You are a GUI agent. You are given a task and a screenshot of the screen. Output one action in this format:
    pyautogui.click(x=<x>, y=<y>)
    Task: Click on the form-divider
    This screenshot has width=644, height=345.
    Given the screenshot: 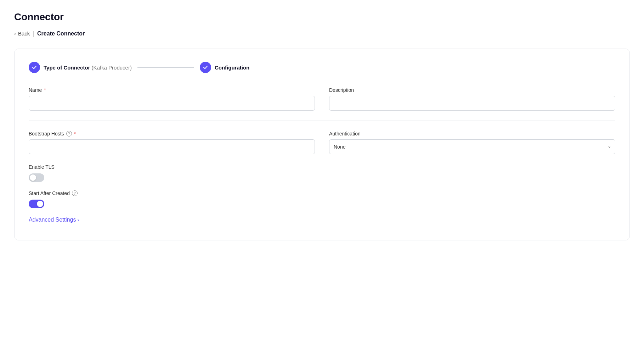 What is the action you would take?
    pyautogui.click(x=322, y=121)
    